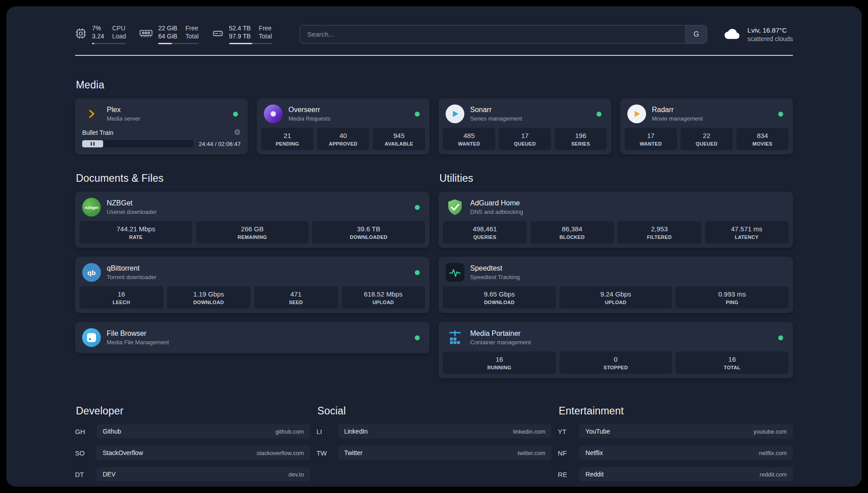  I want to click on service-link-portainer: Media Portainer Container management, so click(616, 339).